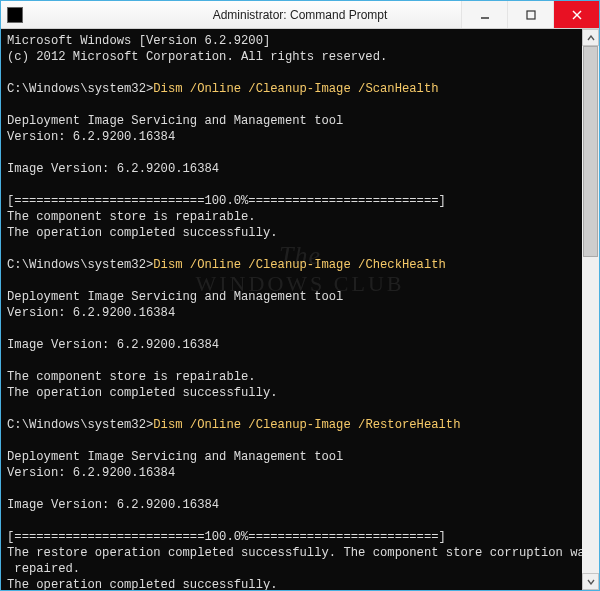 The height and width of the screenshot is (591, 600). Describe the element at coordinates (197, 57) in the screenshot. I see `copyright-line: (c) 2012 Microsoft Corporation. All righ…` at that location.